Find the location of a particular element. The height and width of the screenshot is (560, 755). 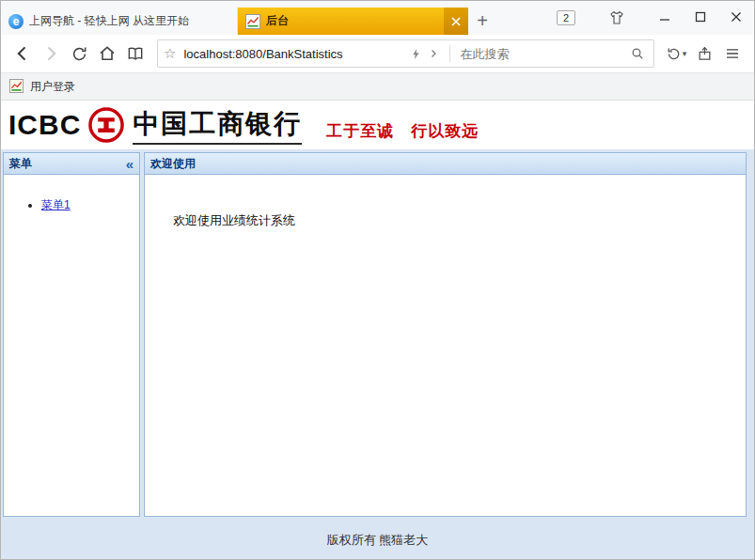

sidebar-collapse-icon: « is located at coordinates (130, 163).